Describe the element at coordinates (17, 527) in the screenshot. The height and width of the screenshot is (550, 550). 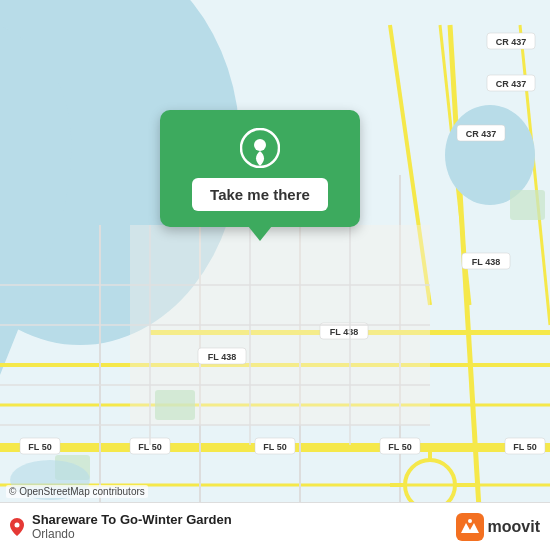
I see `map-pin-icon` at that location.